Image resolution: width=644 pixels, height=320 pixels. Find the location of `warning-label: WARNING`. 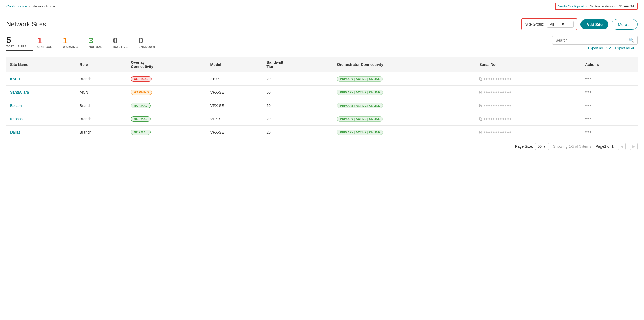

warning-label: WARNING is located at coordinates (70, 47).